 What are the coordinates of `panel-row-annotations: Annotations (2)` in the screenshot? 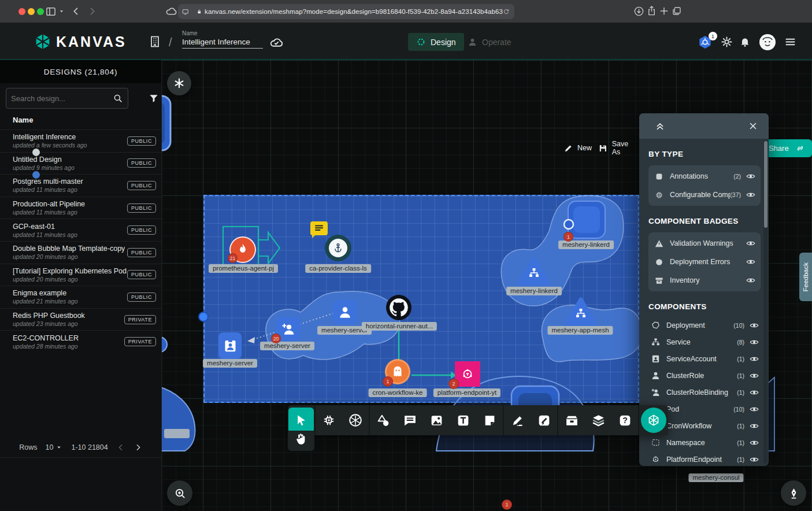 It's located at (705, 176).